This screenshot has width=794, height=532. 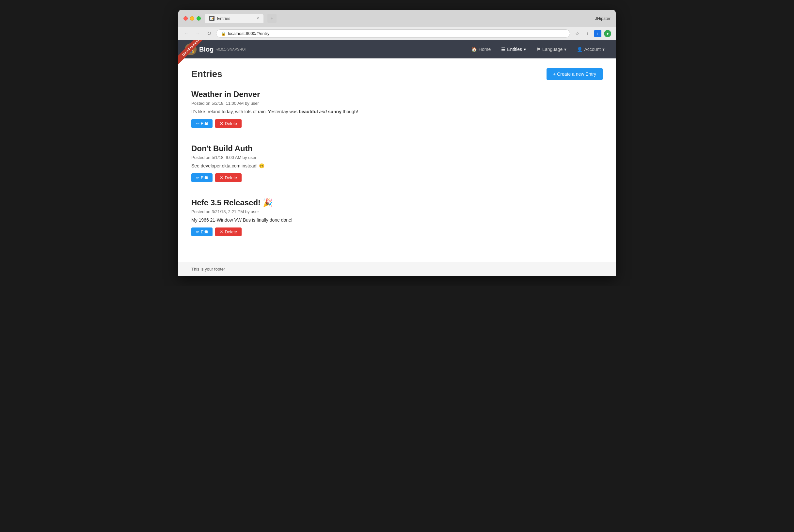 I want to click on star-icon: ☆, so click(x=578, y=34).